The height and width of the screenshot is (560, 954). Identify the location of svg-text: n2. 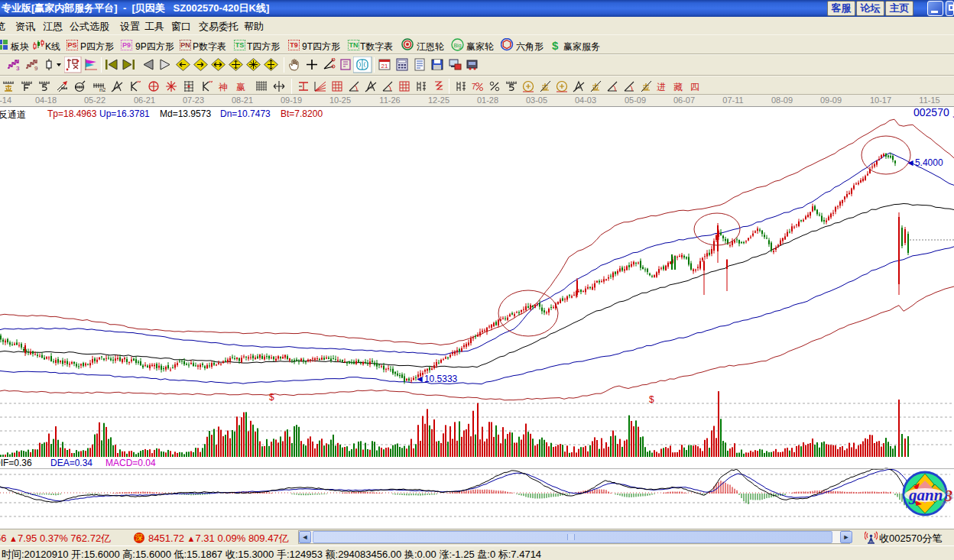
(102, 89).